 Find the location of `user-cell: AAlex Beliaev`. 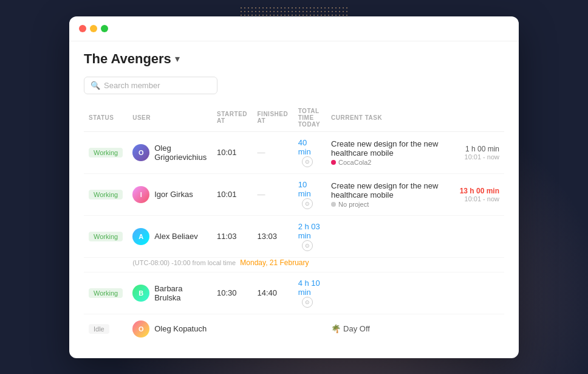

user-cell: AAlex Beliaev is located at coordinates (170, 236).